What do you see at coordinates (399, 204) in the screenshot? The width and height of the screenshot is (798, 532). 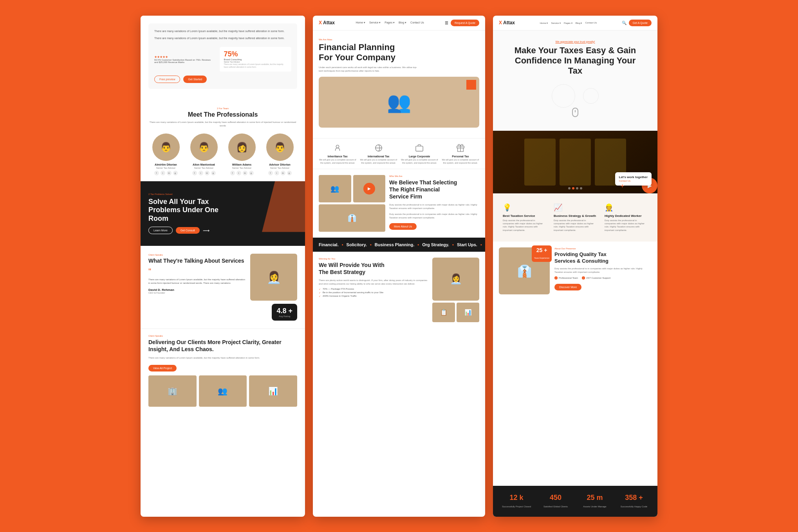 I see `middle-about: 👥 💼 ▶ 👔 Who We Are We Believe That Selec…` at bounding box center [399, 204].